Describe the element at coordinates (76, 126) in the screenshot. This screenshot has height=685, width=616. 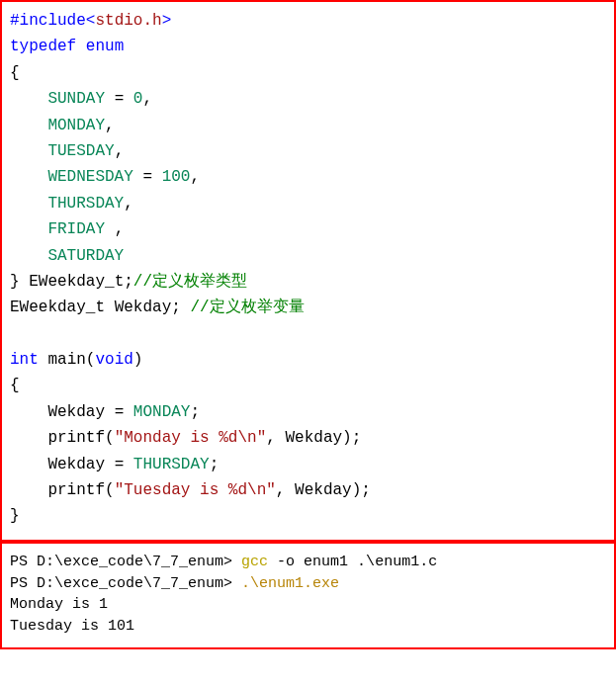
I see `enum-monday: MONDAY` at that location.